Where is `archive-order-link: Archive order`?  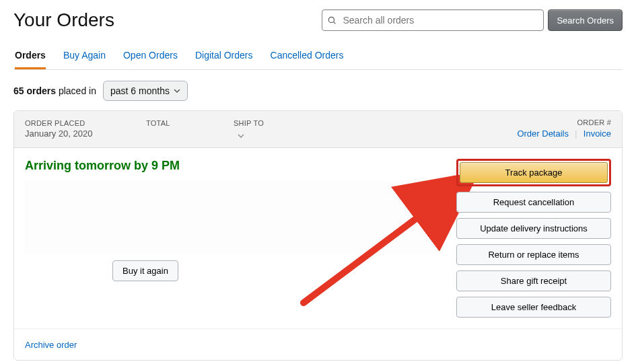 archive-order-link: Archive order is located at coordinates (51, 344).